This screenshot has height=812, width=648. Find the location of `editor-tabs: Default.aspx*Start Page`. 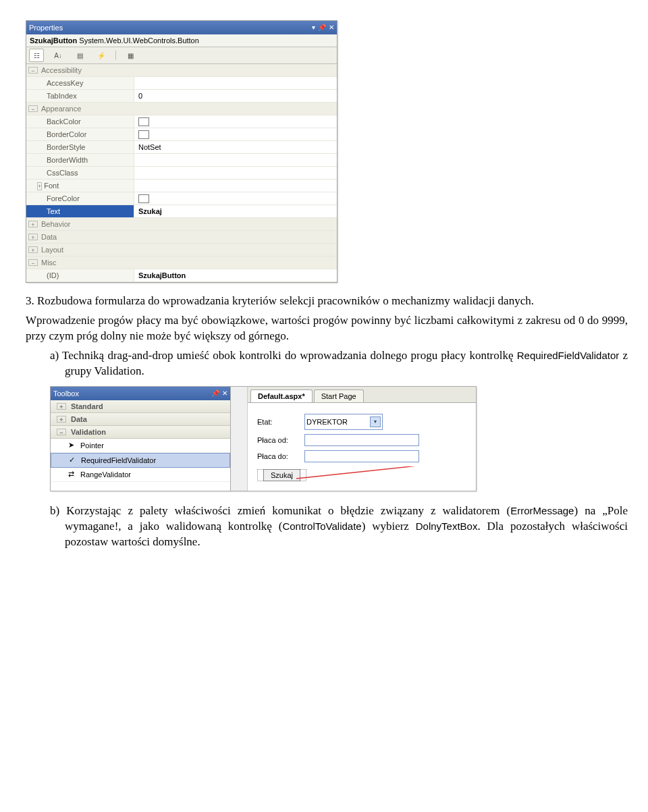

editor-tabs: Default.aspx*Start Page is located at coordinates (362, 395).